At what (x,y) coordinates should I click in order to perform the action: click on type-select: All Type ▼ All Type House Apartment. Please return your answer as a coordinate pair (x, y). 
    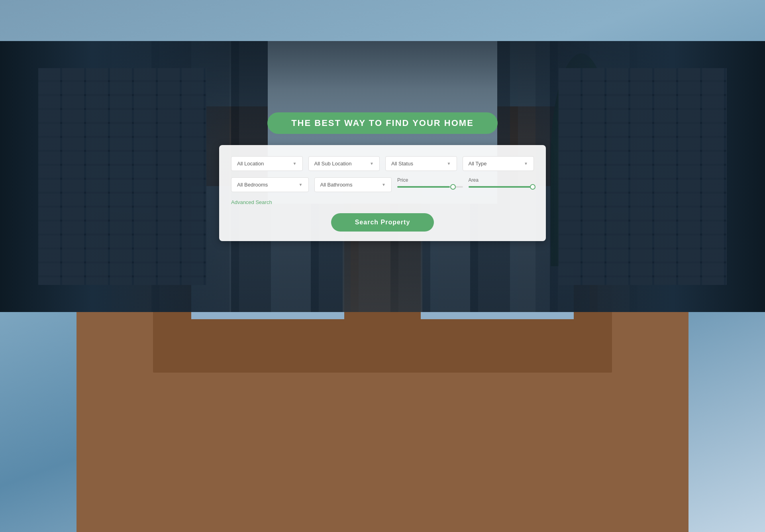
    Looking at the image, I should click on (498, 163).